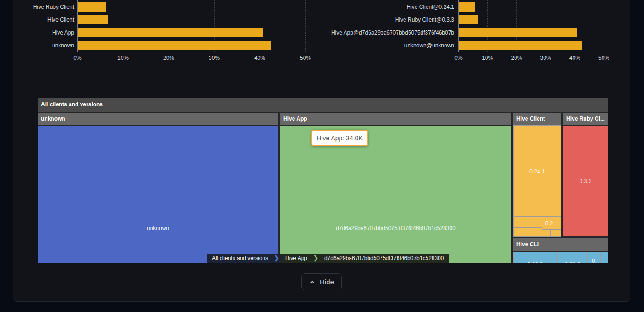 This screenshot has height=312, width=644. Describe the element at coordinates (528, 222) in the screenshot. I see `treemap-cell-hive-client-cell-a` at that location.